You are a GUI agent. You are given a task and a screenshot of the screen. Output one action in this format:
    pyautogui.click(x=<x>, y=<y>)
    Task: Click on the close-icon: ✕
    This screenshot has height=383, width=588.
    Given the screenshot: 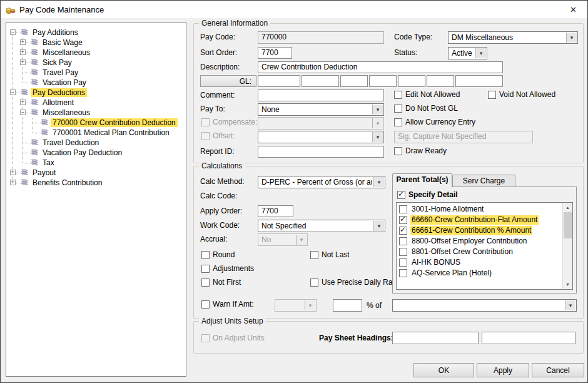 What is the action you would take?
    pyautogui.click(x=573, y=10)
    